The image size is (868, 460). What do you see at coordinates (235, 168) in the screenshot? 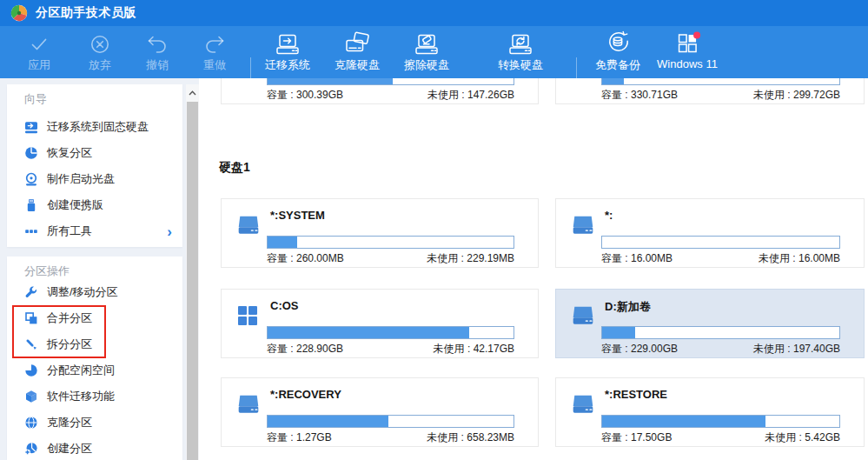
I see `disk1-title: 硬盘1` at bounding box center [235, 168].